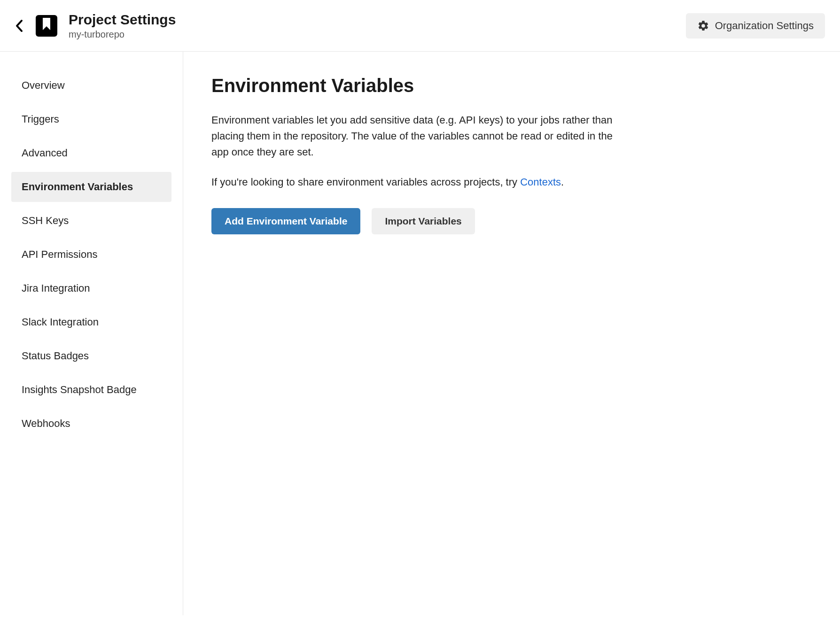  What do you see at coordinates (764, 26) in the screenshot?
I see `organization-settings-label: Organization Settings` at bounding box center [764, 26].